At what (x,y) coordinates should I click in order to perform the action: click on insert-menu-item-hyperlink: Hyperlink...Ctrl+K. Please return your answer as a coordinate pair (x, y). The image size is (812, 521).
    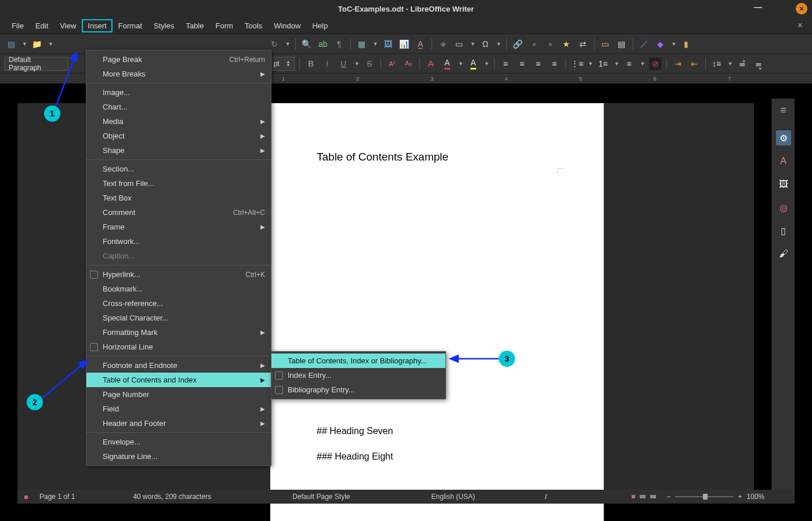
    Looking at the image, I should click on (179, 275).